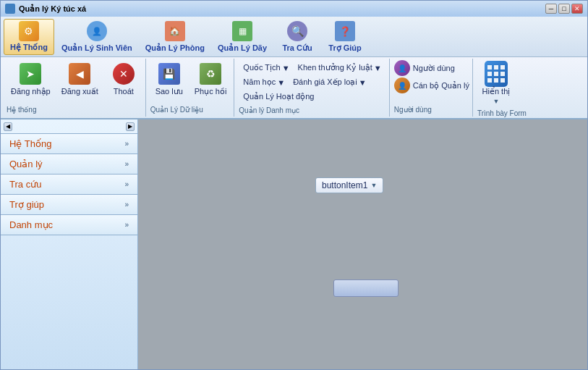  I want to click on button-item-dropdown: buttonItem1 ▼, so click(349, 185).